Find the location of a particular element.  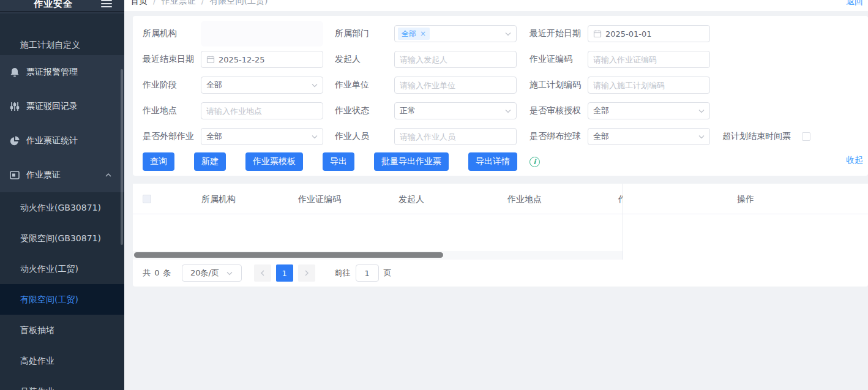

permit-code-field is located at coordinates (649, 59).